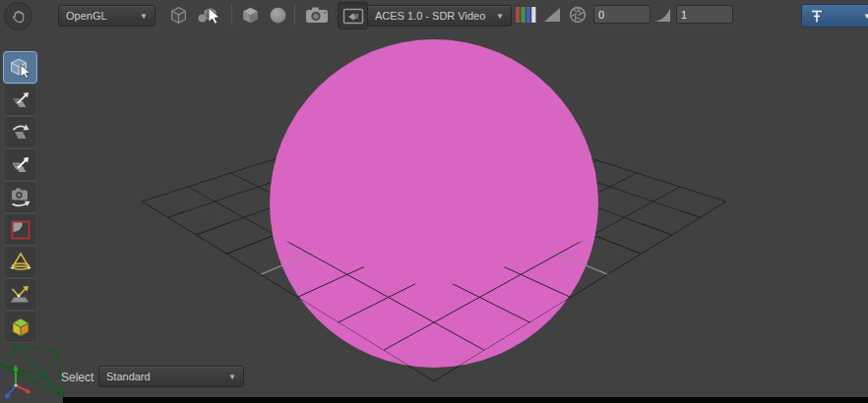 The width and height of the screenshot is (868, 403). Describe the element at coordinates (352, 16) in the screenshot. I see `screenshot-settings-button` at that location.